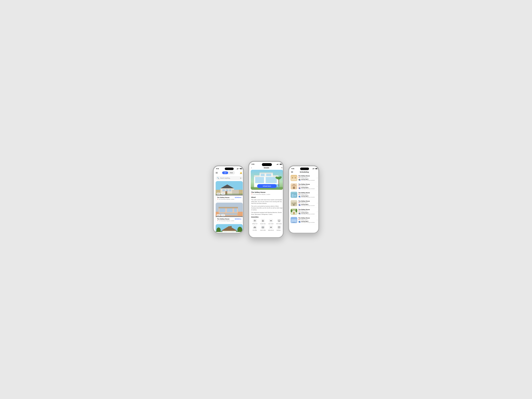  I want to click on status-time-3: 9:41, so click(293, 169).